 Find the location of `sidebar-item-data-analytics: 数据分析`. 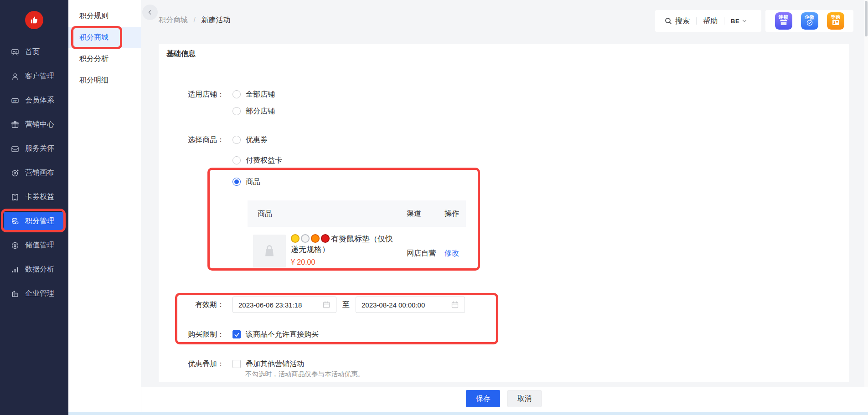

sidebar-item-data-analytics: 数据分析 is located at coordinates (34, 270).